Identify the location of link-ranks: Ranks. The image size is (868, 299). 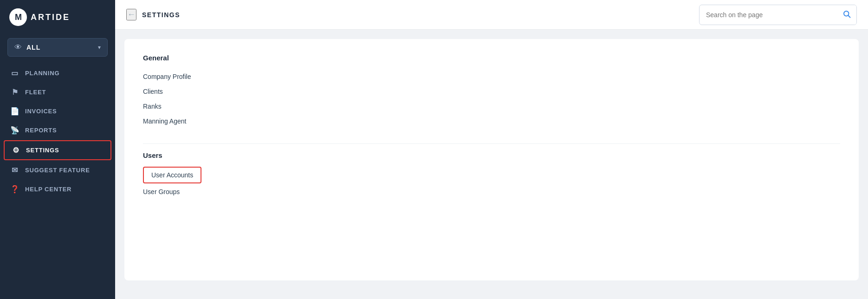
(492, 106).